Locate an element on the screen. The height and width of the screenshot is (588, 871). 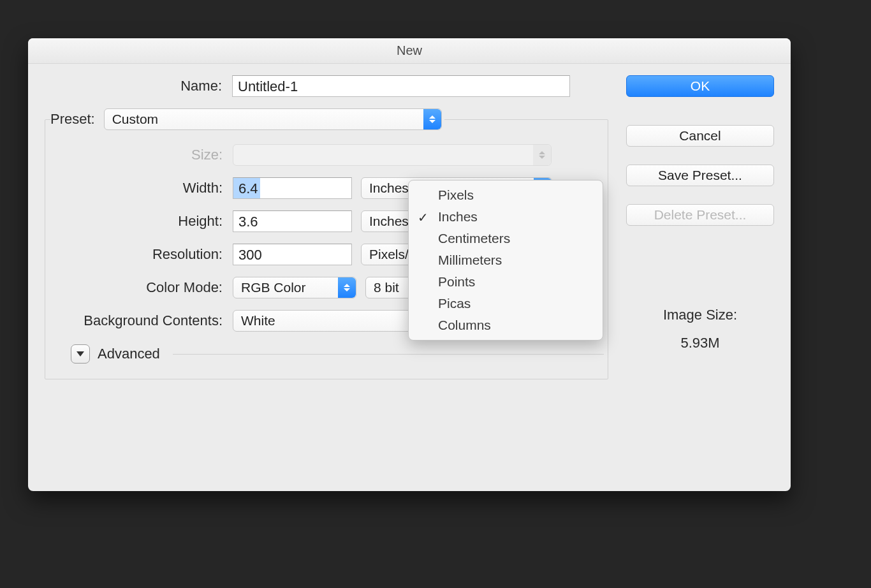
size-select is located at coordinates (392, 155).